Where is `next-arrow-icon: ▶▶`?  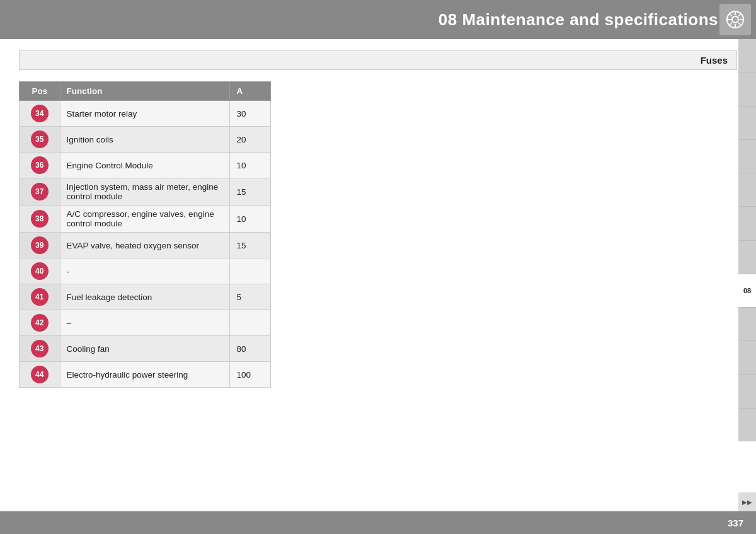 next-arrow-icon: ▶▶ is located at coordinates (747, 502).